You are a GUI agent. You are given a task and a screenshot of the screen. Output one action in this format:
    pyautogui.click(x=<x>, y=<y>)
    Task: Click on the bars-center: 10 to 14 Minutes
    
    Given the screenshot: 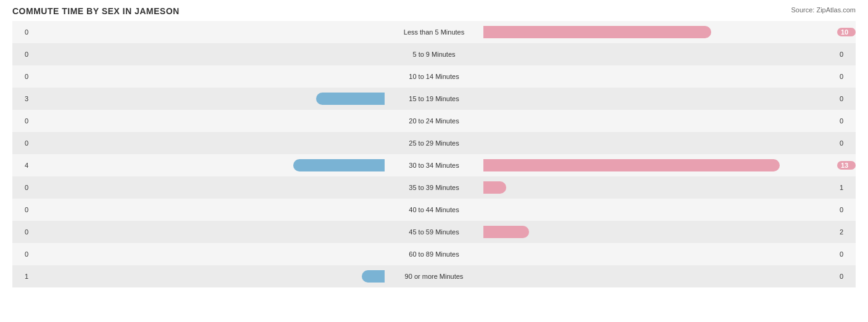 What is the action you would take?
    pyautogui.click(x=434, y=76)
    